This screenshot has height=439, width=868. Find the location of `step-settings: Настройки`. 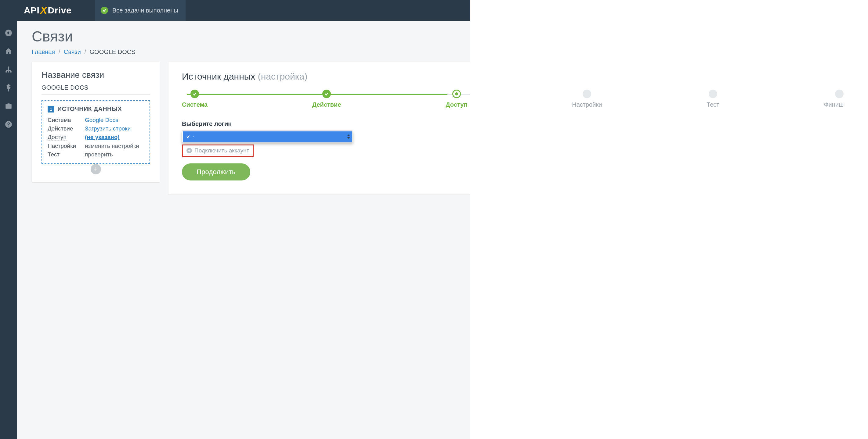

step-settings: Настройки is located at coordinates (587, 99).